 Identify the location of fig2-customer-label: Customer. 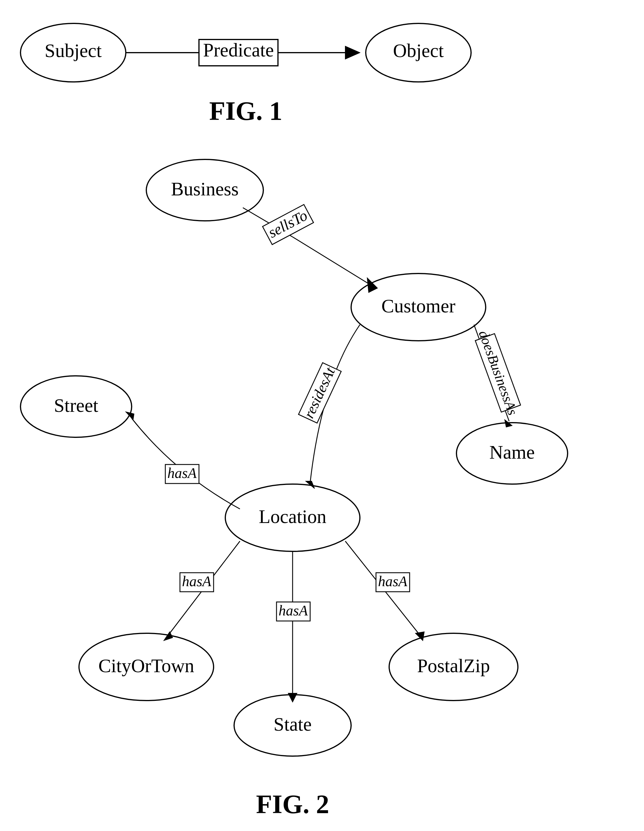
(419, 306).